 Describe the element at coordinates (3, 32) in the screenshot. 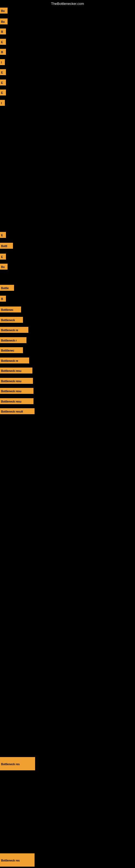

I see `badge-b3: B` at that location.